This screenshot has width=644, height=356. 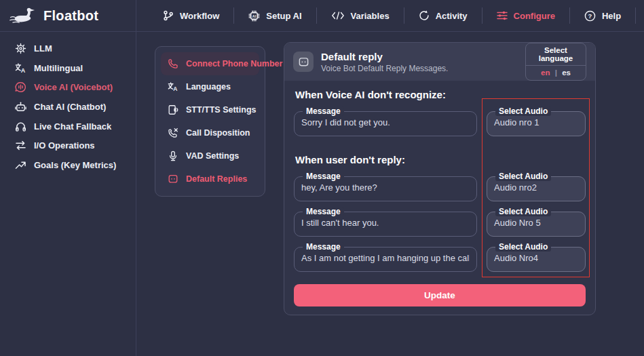 What do you see at coordinates (536, 187) in the screenshot?
I see `select-audio-value: Audio nro2` at bounding box center [536, 187].